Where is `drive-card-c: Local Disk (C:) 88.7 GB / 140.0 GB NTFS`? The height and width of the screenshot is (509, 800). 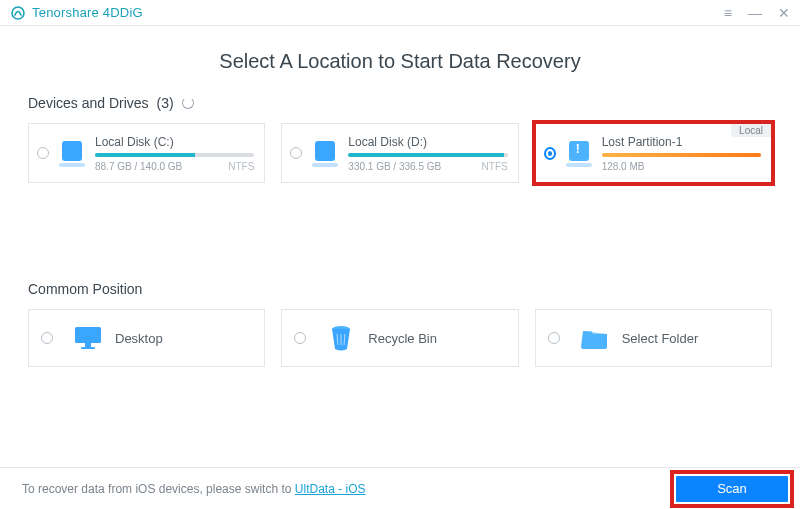 drive-card-c: Local Disk (C:) 88.7 GB / 140.0 GB NTFS is located at coordinates (146, 153).